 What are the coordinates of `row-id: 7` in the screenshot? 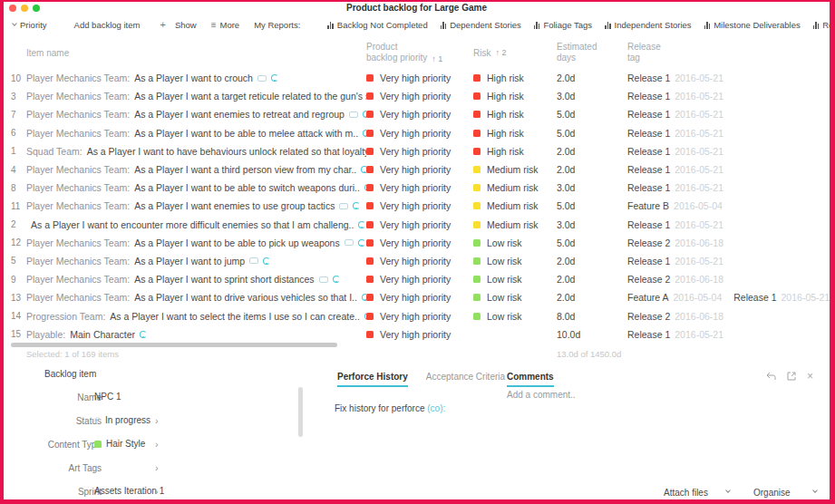 It's located at (18, 114).